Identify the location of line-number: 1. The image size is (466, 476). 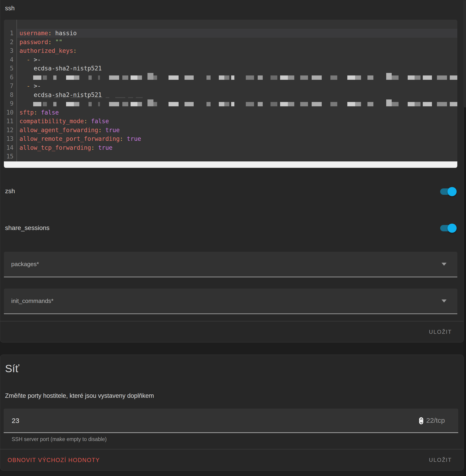
(9, 33).